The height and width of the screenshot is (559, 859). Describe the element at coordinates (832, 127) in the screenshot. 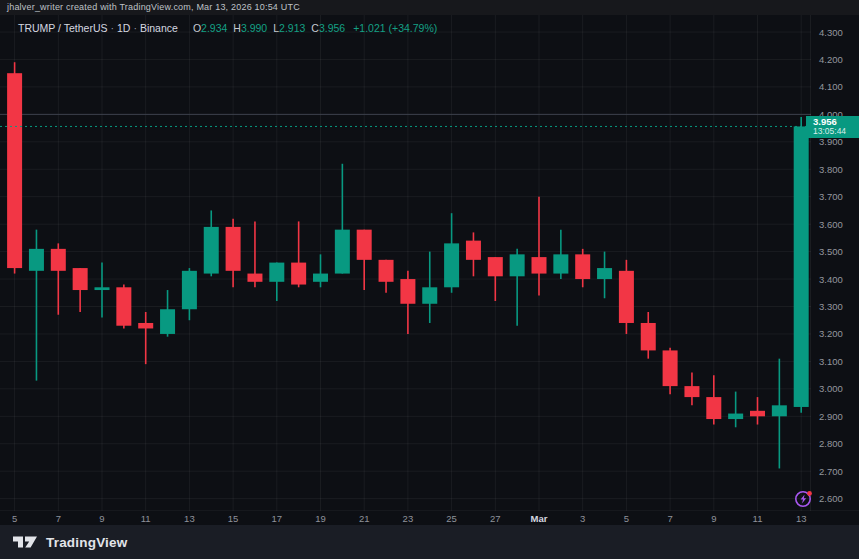

I see `last-price-tag: 3.956 13:05:44` at that location.